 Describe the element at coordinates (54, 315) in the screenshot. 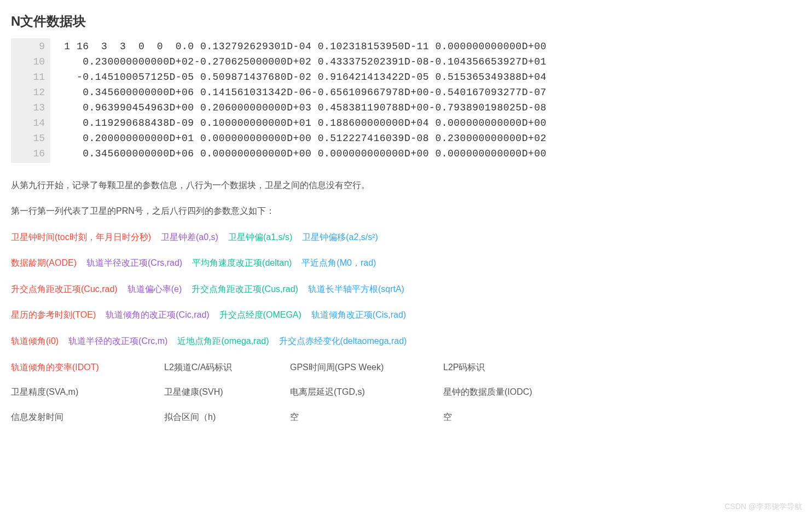

I see `param-label: 星历的参考时刻(TOE)` at that location.